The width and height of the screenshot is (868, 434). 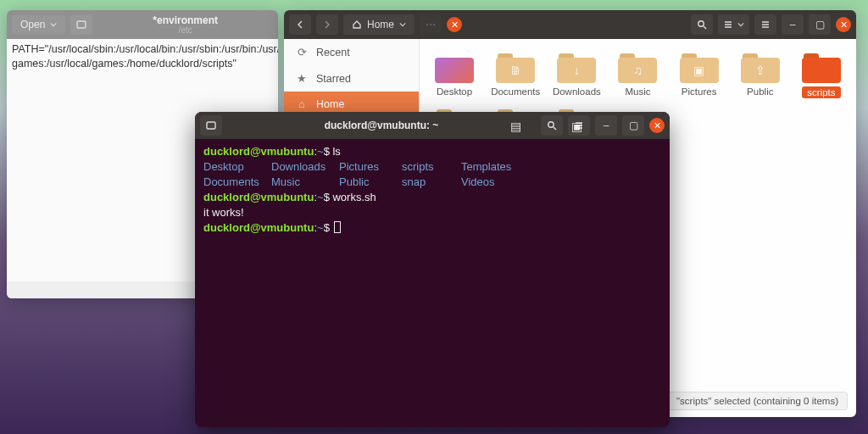 I want to click on terminal-command: works.sh, so click(x=354, y=197).